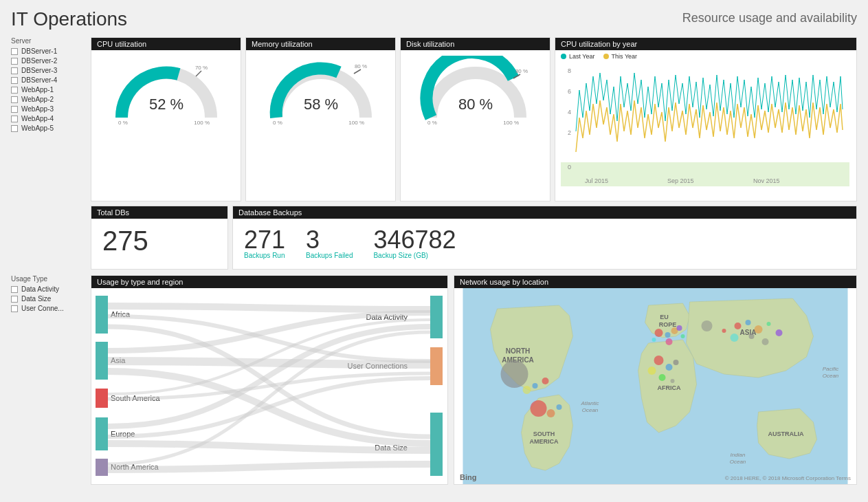 Image resolution: width=868 pixels, height=502 pixels. I want to click on sankey-node-data-size, so click(436, 444).